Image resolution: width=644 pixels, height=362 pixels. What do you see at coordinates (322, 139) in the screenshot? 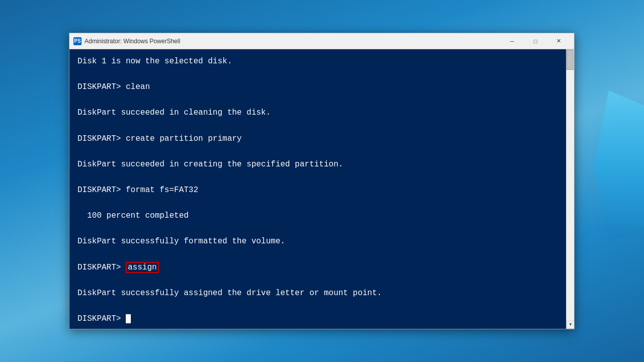
I see `terminal-line-7: DISKPART> create partition primary` at bounding box center [322, 139].